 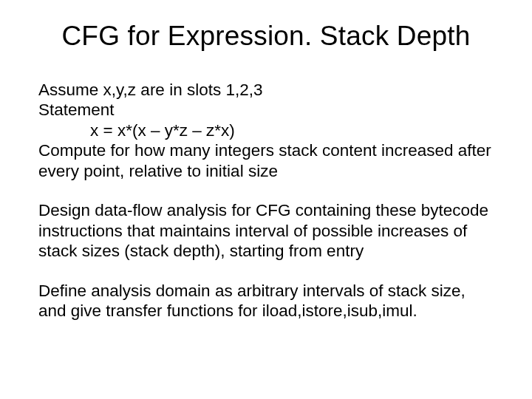 What do you see at coordinates (266, 36) in the screenshot?
I see `slide-title: CFG for Expression. Stack Depth` at bounding box center [266, 36].